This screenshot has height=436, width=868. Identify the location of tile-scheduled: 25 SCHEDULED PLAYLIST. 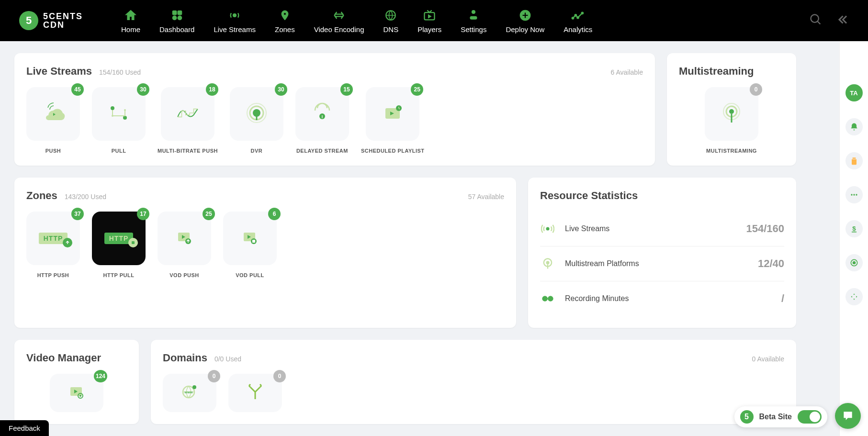
(393, 121).